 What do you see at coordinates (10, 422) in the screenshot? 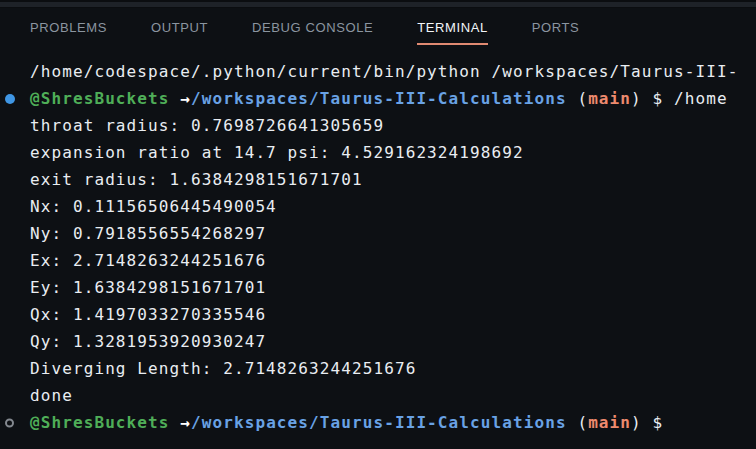
I see `prompt-decoration-icon` at bounding box center [10, 422].